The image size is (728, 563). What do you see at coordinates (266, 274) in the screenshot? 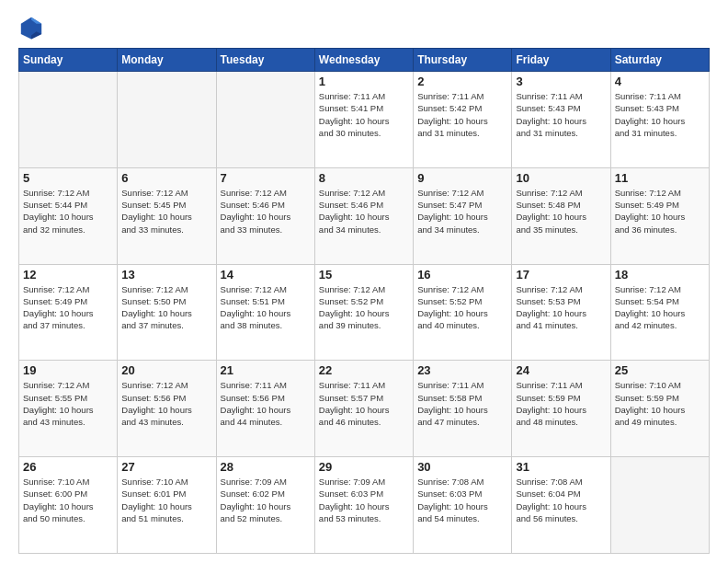
I see `day-number: 14` at bounding box center [266, 274].